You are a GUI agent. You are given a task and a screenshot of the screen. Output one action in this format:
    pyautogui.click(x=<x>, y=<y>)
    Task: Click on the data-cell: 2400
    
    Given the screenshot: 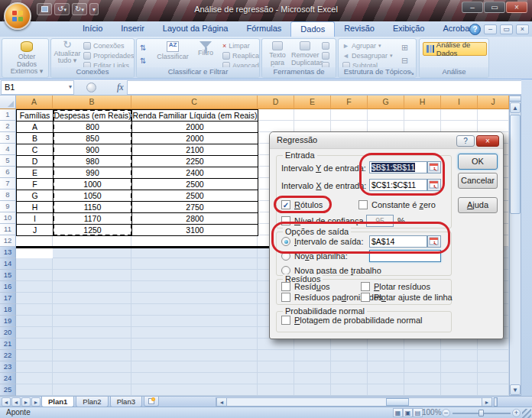 What is the action you would take?
    pyautogui.click(x=196, y=173)
    